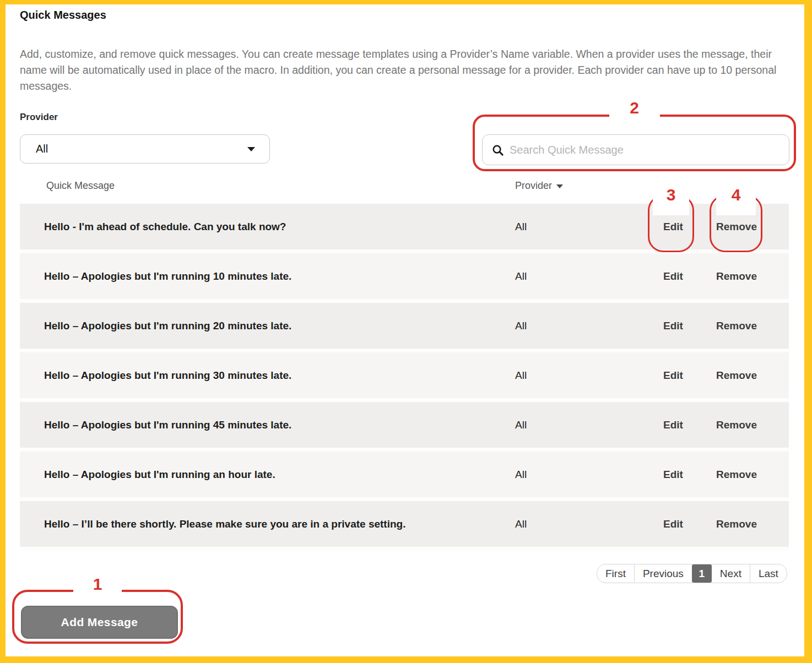 The image size is (812, 663). What do you see at coordinates (256, 326) in the screenshot?
I see `quick-message-text: Hello – Apologies but I'm running 20 min…` at bounding box center [256, 326].